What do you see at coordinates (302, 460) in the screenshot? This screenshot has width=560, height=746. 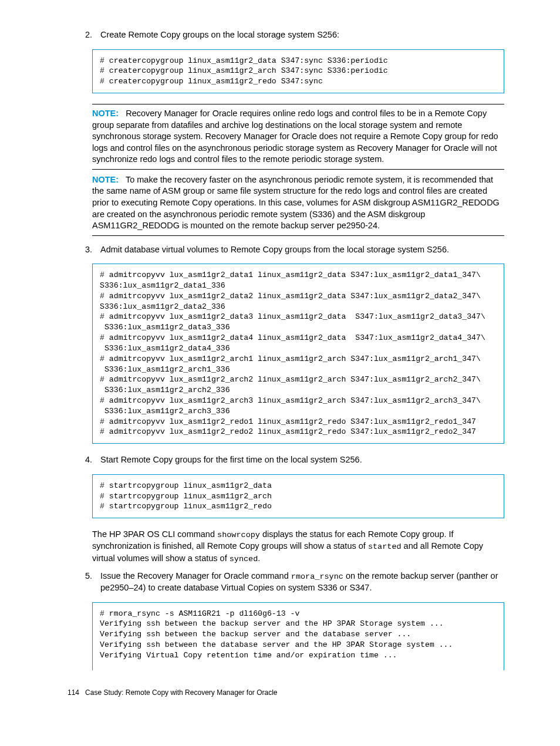 I see `step-text: Start Remote Copy groups for the first t…` at bounding box center [302, 460].